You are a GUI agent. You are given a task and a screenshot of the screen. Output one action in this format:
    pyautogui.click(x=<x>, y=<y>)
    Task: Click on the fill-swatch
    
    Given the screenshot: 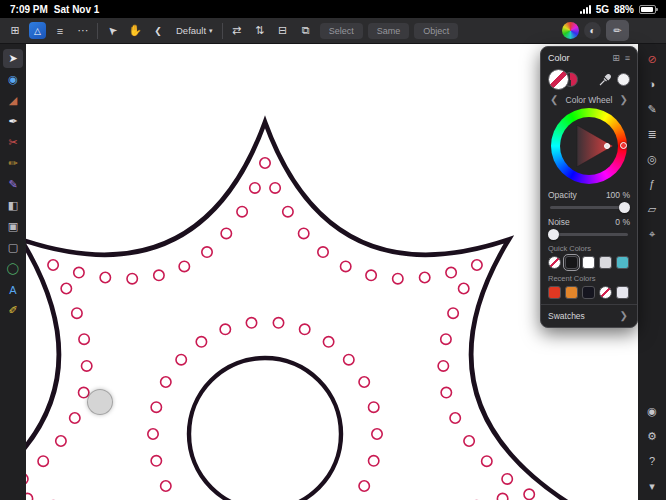 What is the action you would take?
    pyautogui.click(x=558, y=80)
    